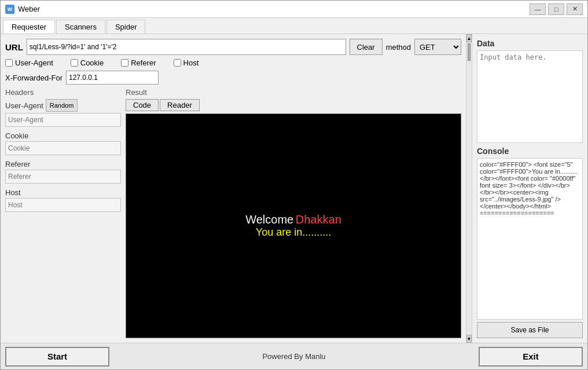 Image resolution: width=588 pixels, height=370 pixels. Describe the element at coordinates (530, 242) in the screenshot. I see `console-section: Console color="#FFFF00"> <font size="5" …` at that location.